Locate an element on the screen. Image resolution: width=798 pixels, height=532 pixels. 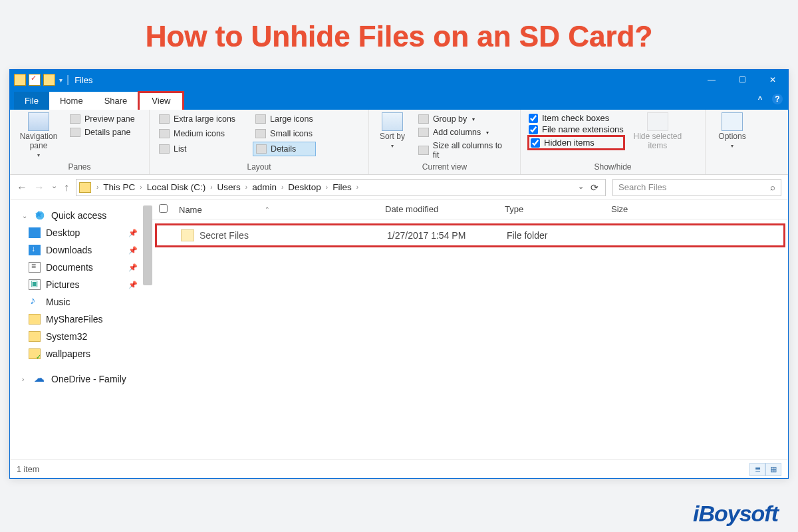
add-columns-label: Add columns is located at coordinates (457, 132).